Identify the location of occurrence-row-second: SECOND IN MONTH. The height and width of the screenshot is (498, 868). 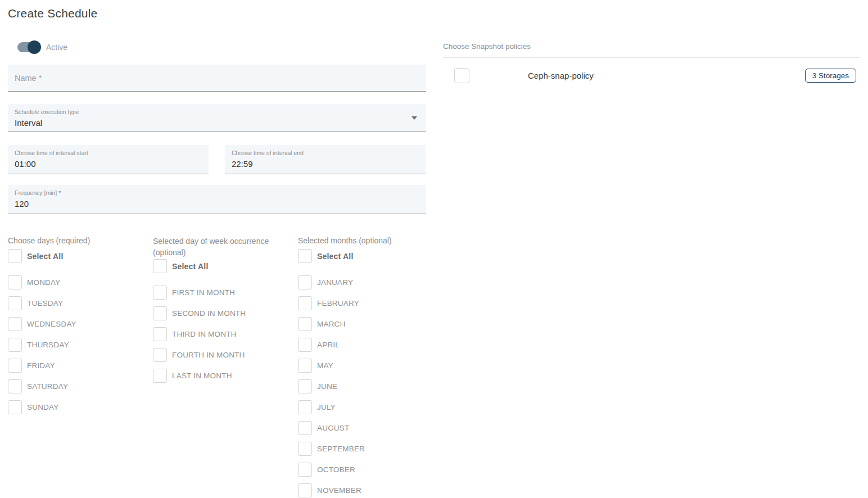
(213, 314).